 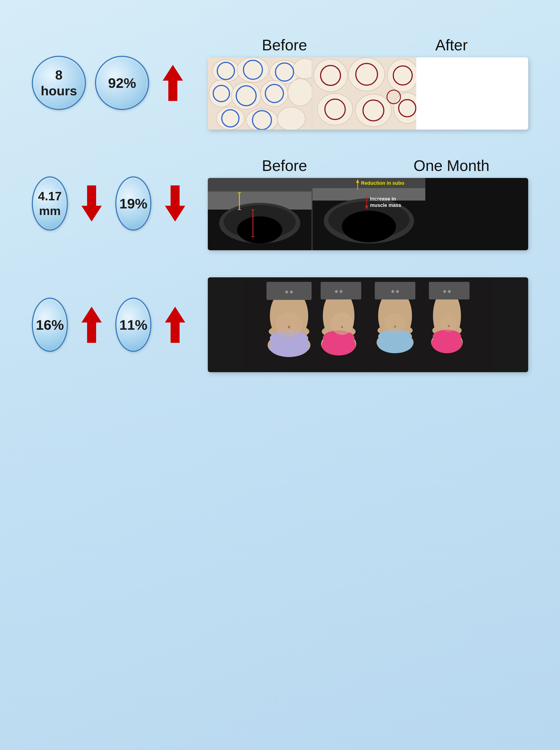 I want to click on arrow-up-row1, so click(x=173, y=83).